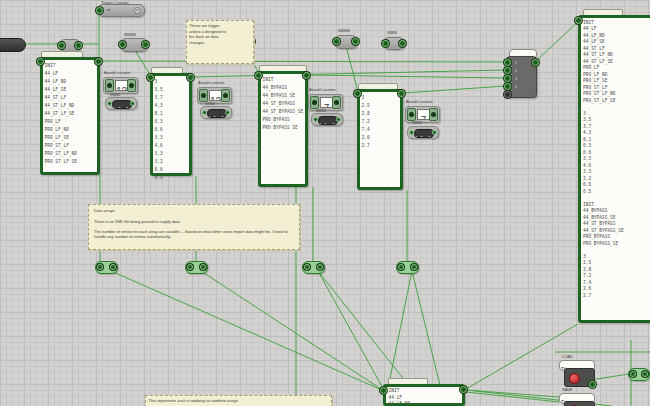 The width and height of the screenshot is (650, 406). Describe the element at coordinates (100, 10) in the screenshot. I see `trigger-counter-port` at that location.